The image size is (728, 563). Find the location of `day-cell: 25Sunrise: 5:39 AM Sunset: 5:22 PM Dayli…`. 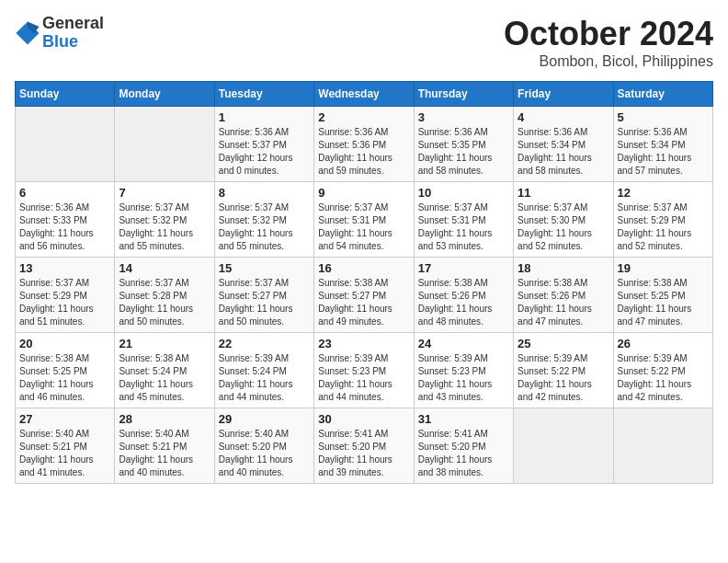

day-cell: 25Sunrise: 5:39 AM Sunset: 5:22 PM Dayli… is located at coordinates (563, 371).